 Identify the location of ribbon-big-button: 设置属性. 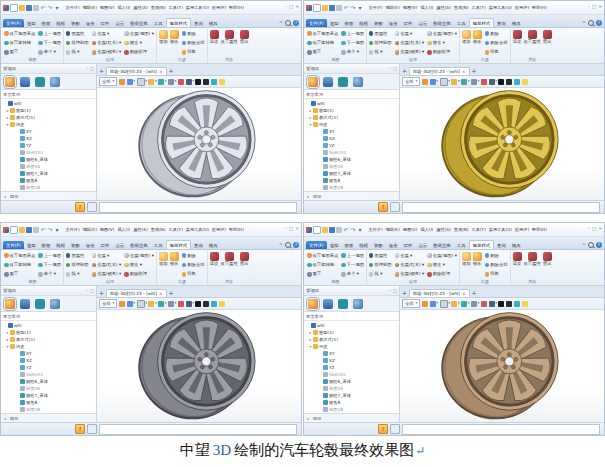
(230, 258).